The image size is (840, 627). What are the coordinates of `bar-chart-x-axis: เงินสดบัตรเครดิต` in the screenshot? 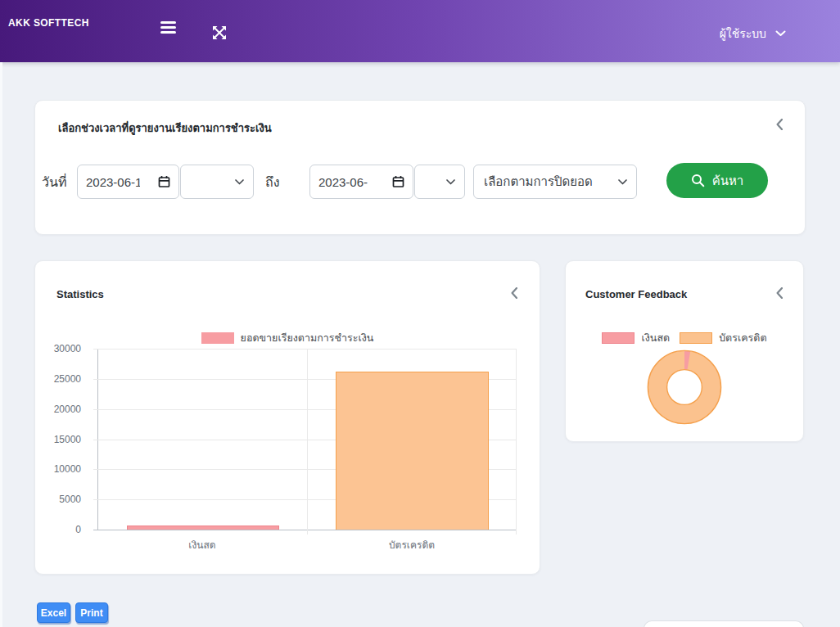 It's located at (307, 545).